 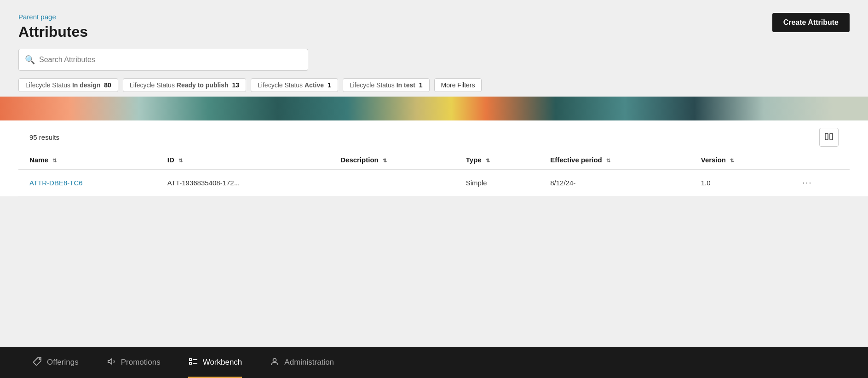 What do you see at coordinates (829, 137) in the screenshot?
I see `column-toggle-button` at bounding box center [829, 137].